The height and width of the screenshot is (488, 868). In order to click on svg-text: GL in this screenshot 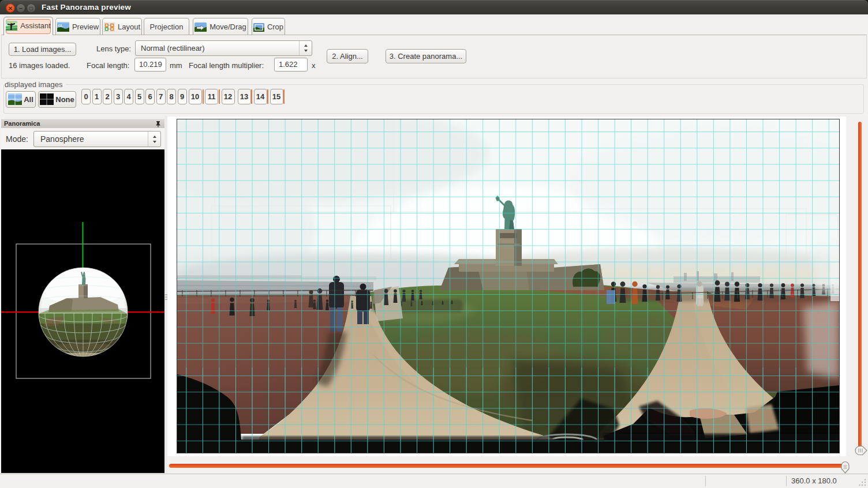, I will do `click(60, 25)`.